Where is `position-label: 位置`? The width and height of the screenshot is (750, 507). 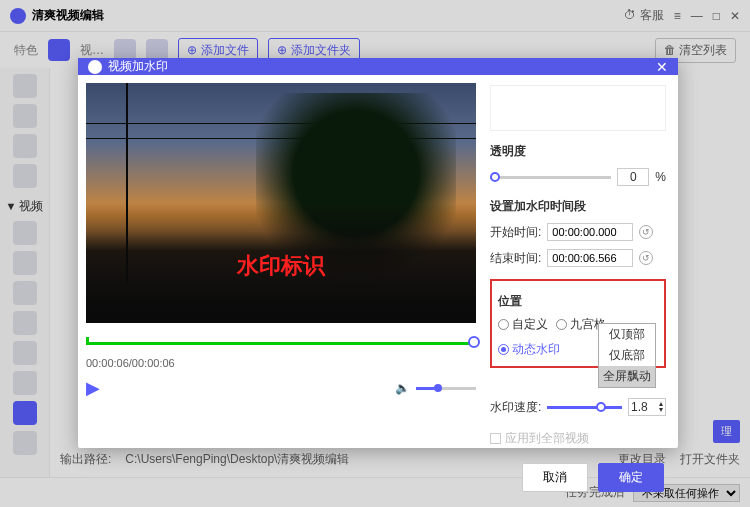
position-label: 位置 is located at coordinates (578, 302).